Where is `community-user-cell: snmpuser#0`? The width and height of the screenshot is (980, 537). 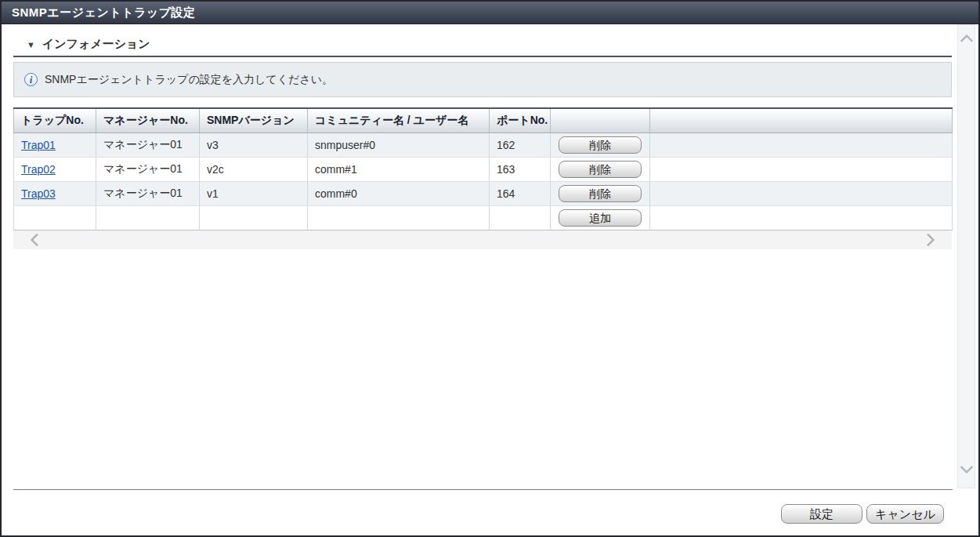 community-user-cell: snmpuser#0 is located at coordinates (399, 144).